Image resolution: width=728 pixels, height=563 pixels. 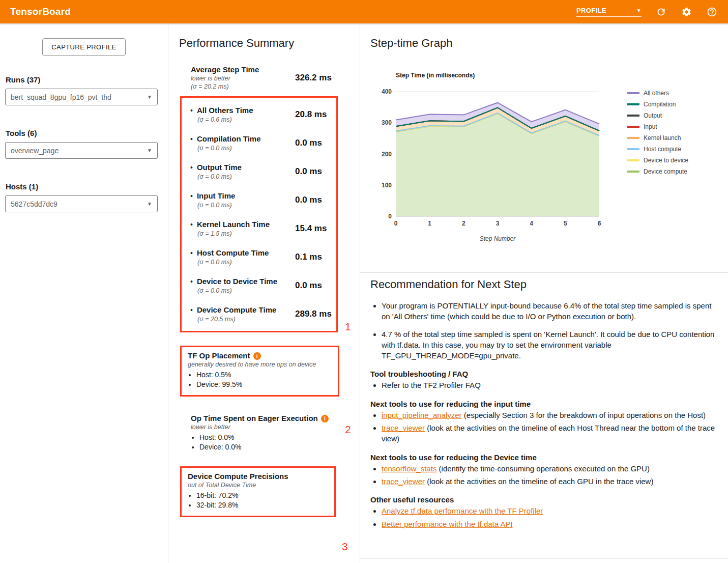 What do you see at coordinates (264, 384) in the screenshot?
I see `list-item: Device: 99.5%` at bounding box center [264, 384].